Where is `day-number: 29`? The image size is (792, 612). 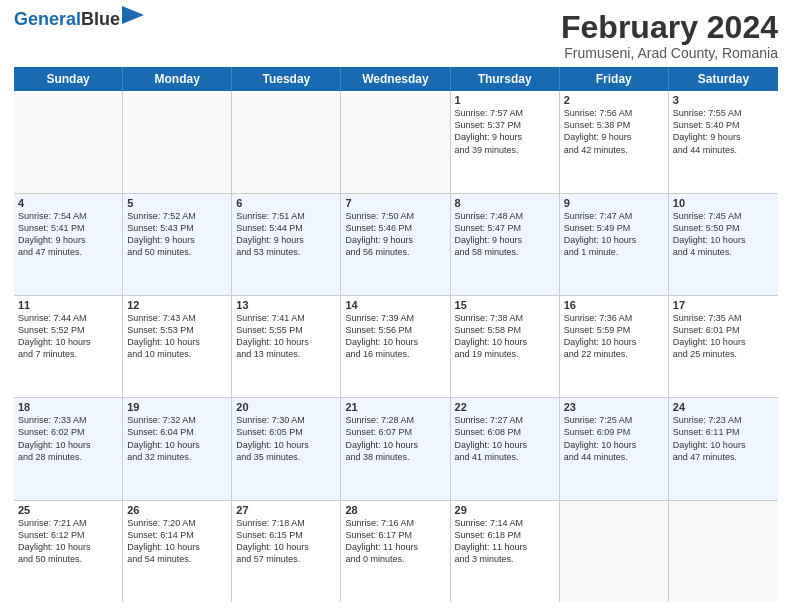 day-number: 29 is located at coordinates (505, 510).